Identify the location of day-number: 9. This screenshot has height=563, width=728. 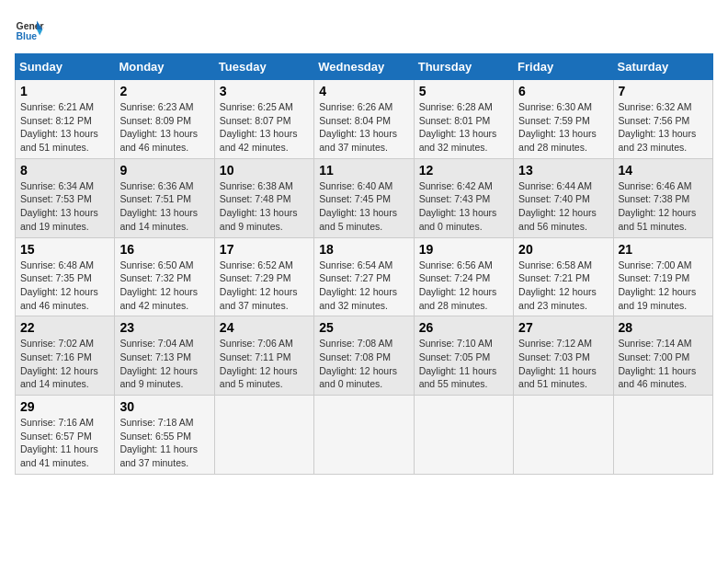
(164, 170).